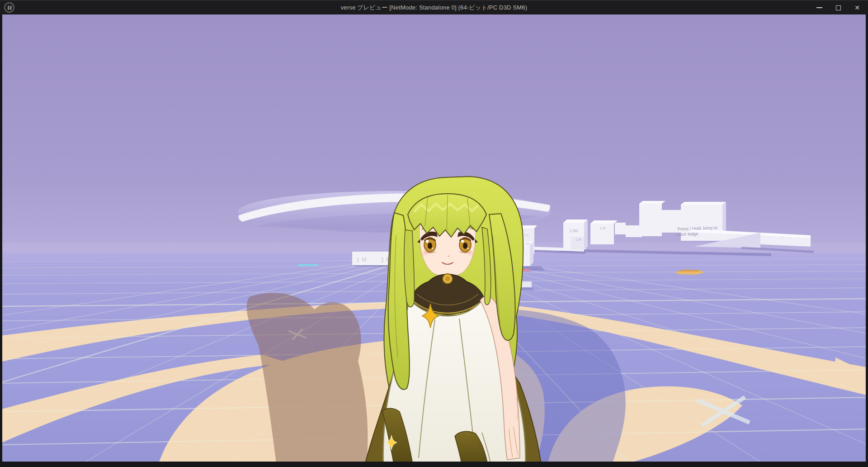 The image size is (868, 467). Describe the element at coordinates (603, 228) in the screenshot. I see `far-block-label-step: 1 M` at that location.